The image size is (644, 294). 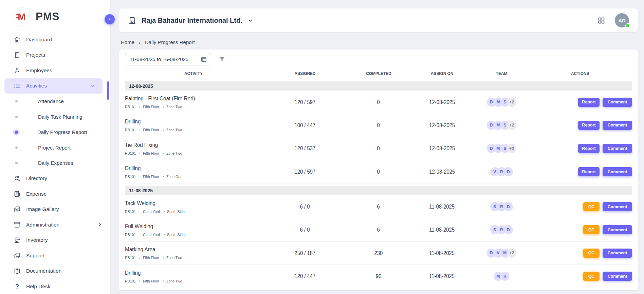 What do you see at coordinates (128, 42) in the screenshot?
I see `breadcrumb-home: Home` at bounding box center [128, 42].